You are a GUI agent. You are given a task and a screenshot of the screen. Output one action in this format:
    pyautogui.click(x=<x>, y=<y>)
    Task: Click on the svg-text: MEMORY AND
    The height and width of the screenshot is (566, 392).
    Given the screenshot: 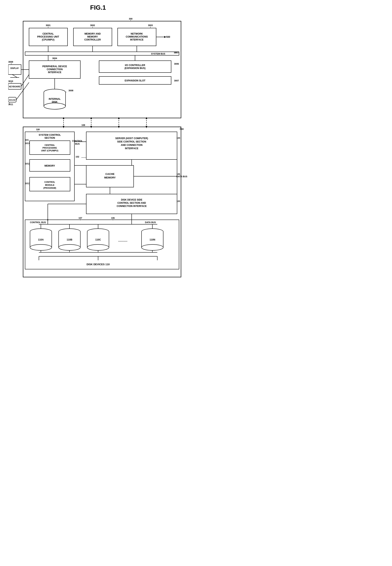 What is the action you would take?
    pyautogui.click(x=92, y=34)
    